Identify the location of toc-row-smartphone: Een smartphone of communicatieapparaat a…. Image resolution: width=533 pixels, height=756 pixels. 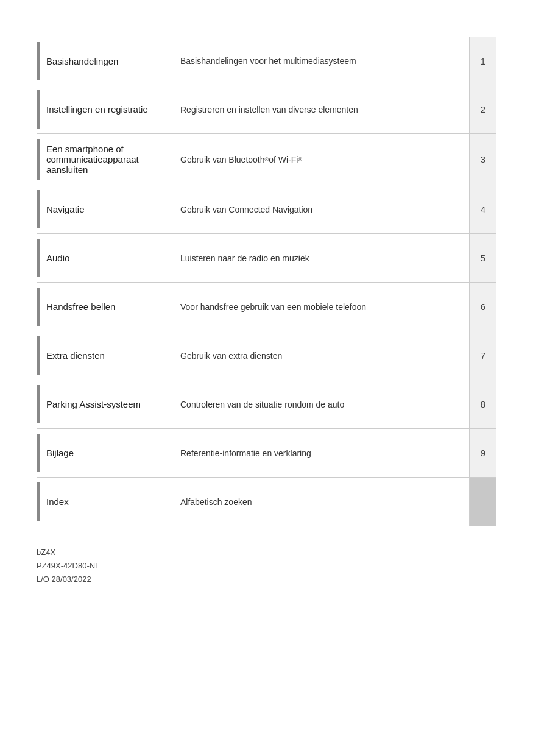
(267, 160).